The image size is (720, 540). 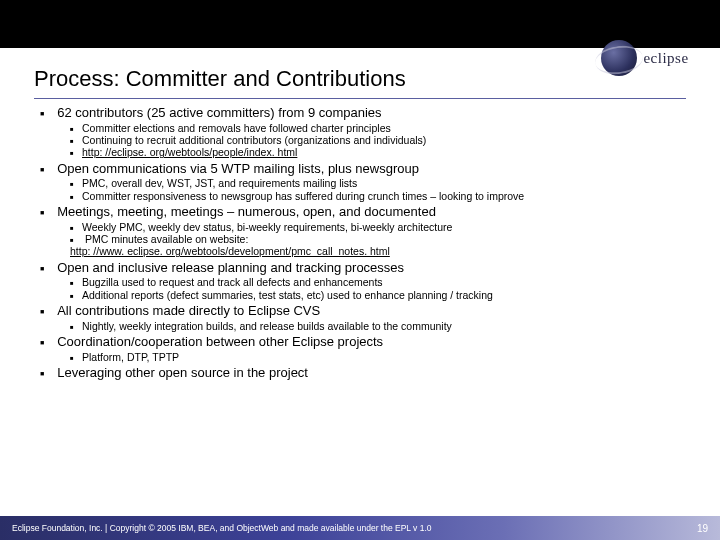 What do you see at coordinates (230, 268) in the screenshot?
I see `item-text: Open and inclusive release planning and …` at bounding box center [230, 268].